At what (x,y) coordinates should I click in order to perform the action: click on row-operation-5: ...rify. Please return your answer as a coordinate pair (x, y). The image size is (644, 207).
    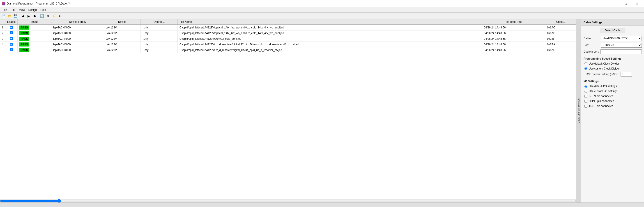
    Looking at the image, I should click on (159, 50).